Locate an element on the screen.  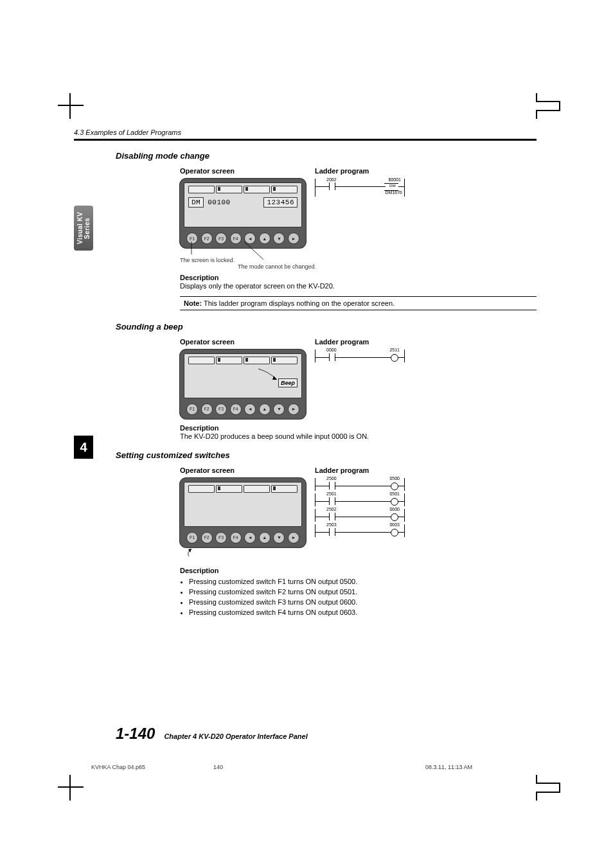
ladder-rung: 25030603 is located at coordinates (360, 531).